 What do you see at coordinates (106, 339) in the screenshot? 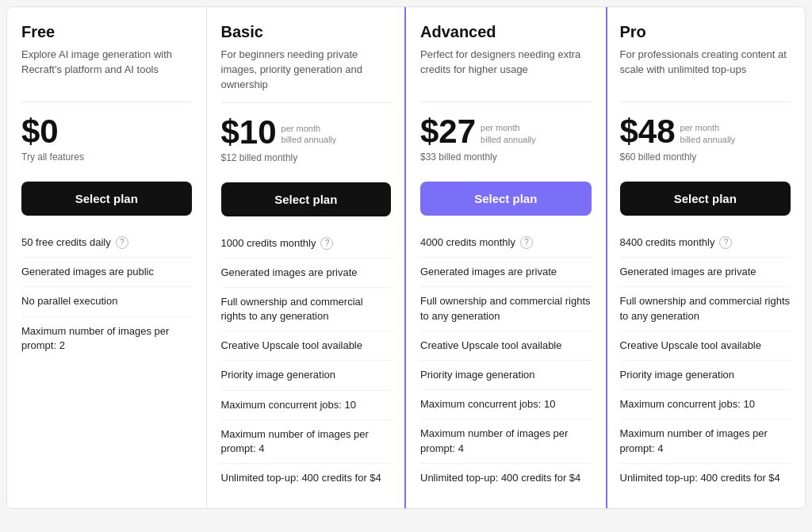
I see `feature-item: Maximum number of images per prompt: 2` at bounding box center [106, 339].